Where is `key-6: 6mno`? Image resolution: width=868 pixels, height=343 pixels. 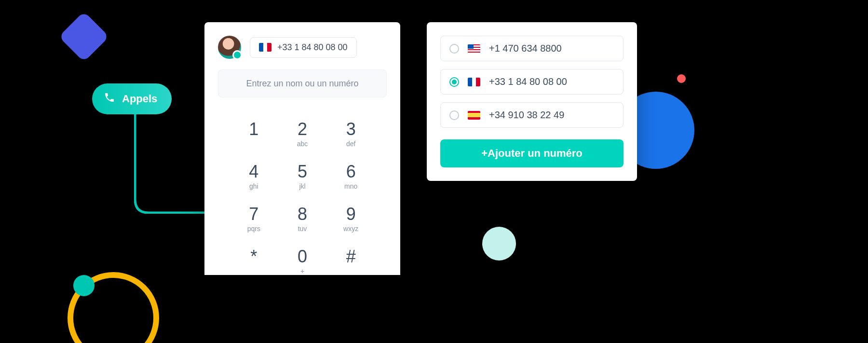
key-6: 6mno is located at coordinates (351, 177).